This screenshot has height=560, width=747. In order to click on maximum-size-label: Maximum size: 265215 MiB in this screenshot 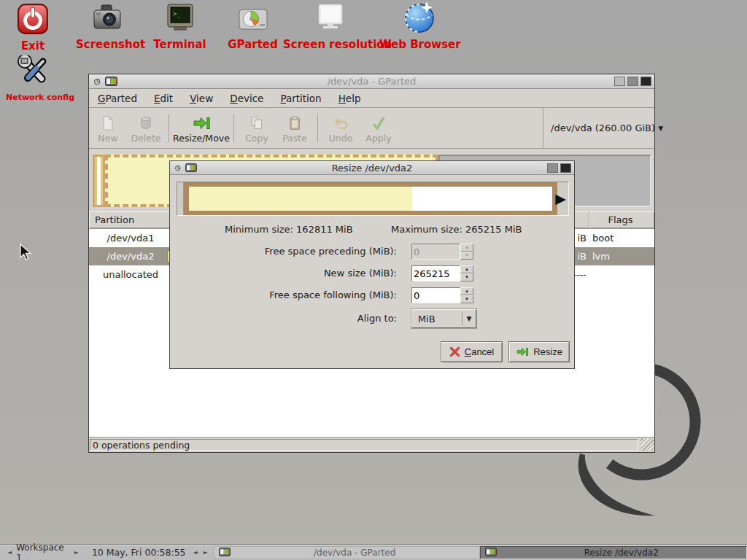, I will do `click(457, 229)`.